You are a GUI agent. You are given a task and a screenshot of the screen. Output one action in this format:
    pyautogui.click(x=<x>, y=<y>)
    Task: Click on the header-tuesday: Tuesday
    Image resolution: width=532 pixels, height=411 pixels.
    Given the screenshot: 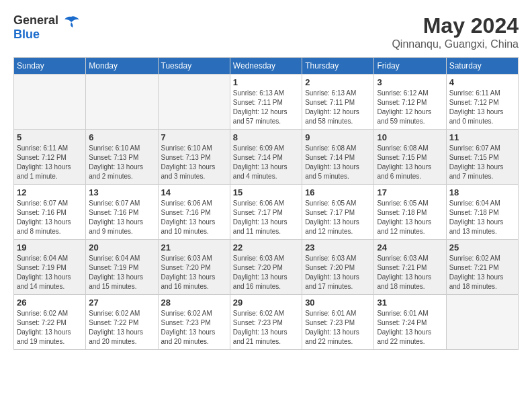 What is the action you would take?
    pyautogui.click(x=193, y=66)
    